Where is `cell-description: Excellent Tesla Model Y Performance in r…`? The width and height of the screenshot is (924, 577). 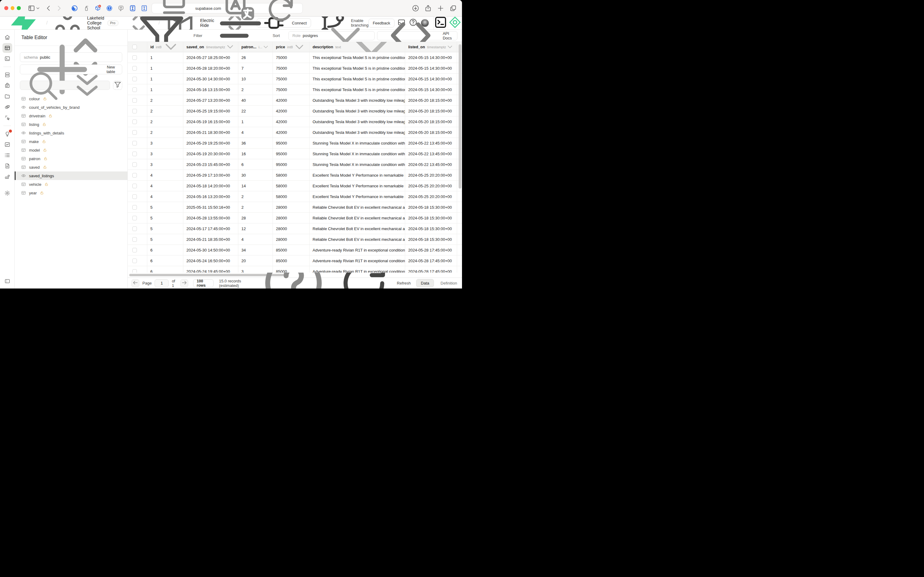 cell-description: Excellent Tesla Model Y Performance in r… is located at coordinates (357, 186).